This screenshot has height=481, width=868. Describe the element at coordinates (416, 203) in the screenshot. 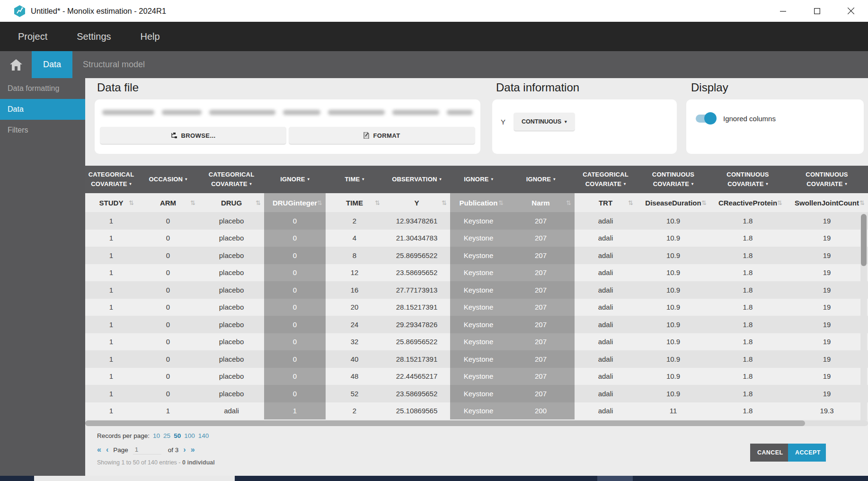

I see `column-header-Y: Y⇅` at that location.